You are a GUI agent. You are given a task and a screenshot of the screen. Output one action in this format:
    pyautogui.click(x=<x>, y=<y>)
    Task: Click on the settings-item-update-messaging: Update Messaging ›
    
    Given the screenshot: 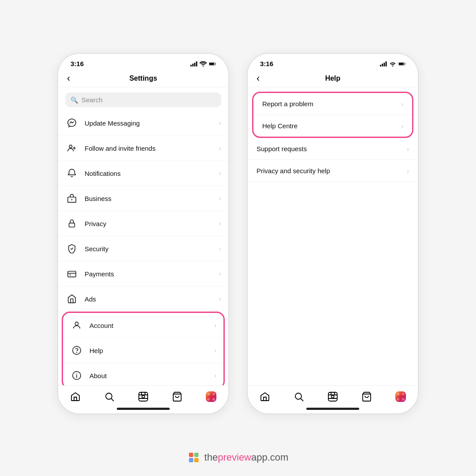 What is the action you would take?
    pyautogui.click(x=143, y=123)
    